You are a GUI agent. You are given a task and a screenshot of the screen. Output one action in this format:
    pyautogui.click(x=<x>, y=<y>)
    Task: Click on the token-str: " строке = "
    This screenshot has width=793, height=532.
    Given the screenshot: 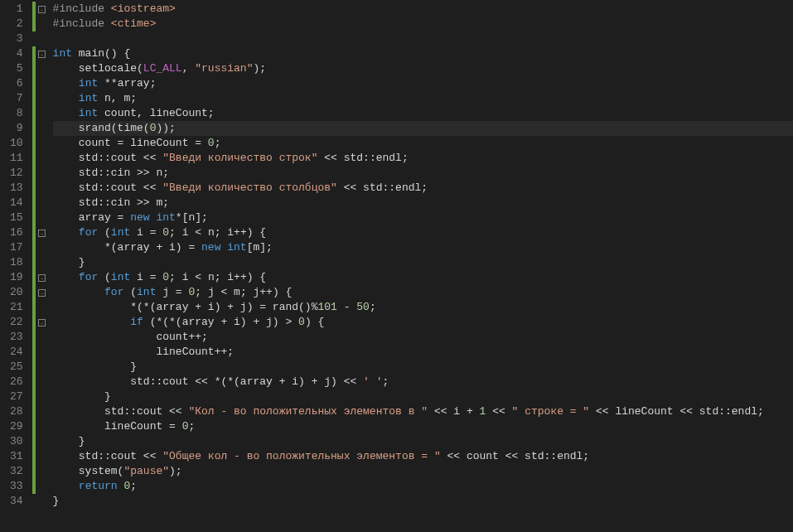 What is the action you would take?
    pyautogui.click(x=551, y=411)
    